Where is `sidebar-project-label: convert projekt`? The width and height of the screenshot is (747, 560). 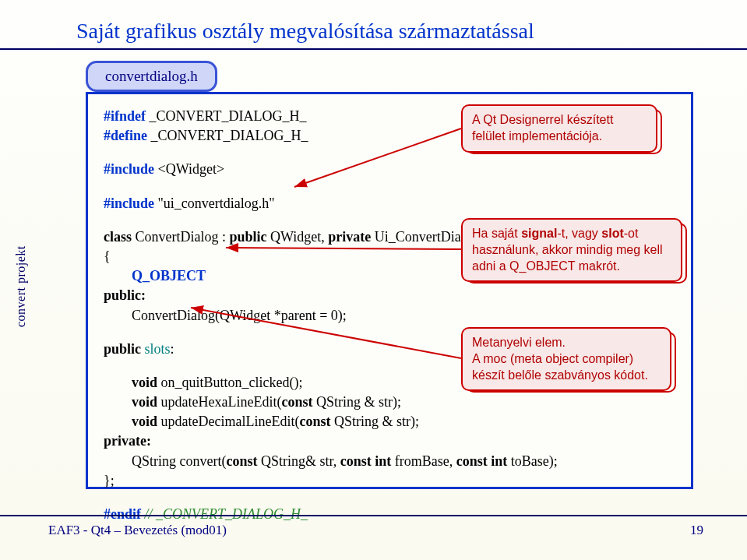
sidebar-project-label: convert projekt is located at coordinates (21, 287).